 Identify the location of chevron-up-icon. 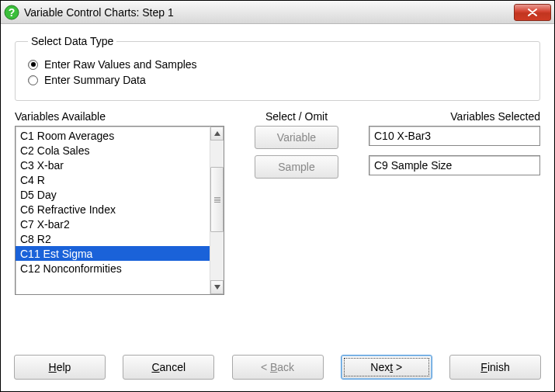
(217, 134).